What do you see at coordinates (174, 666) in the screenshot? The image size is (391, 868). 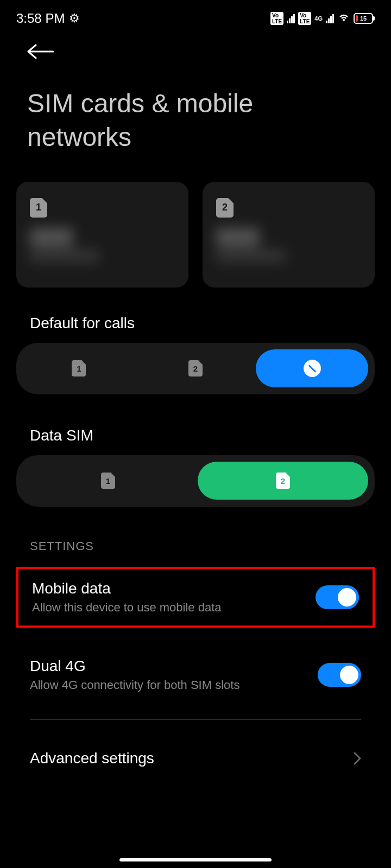 I see `dual-4g-title: Dual 4G` at bounding box center [174, 666].